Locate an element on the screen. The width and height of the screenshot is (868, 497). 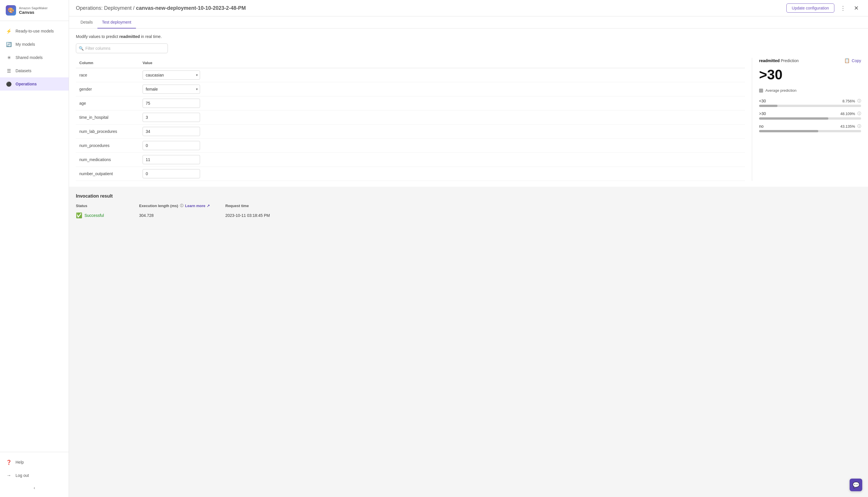
more-options-button: ⋮ is located at coordinates (843, 8).